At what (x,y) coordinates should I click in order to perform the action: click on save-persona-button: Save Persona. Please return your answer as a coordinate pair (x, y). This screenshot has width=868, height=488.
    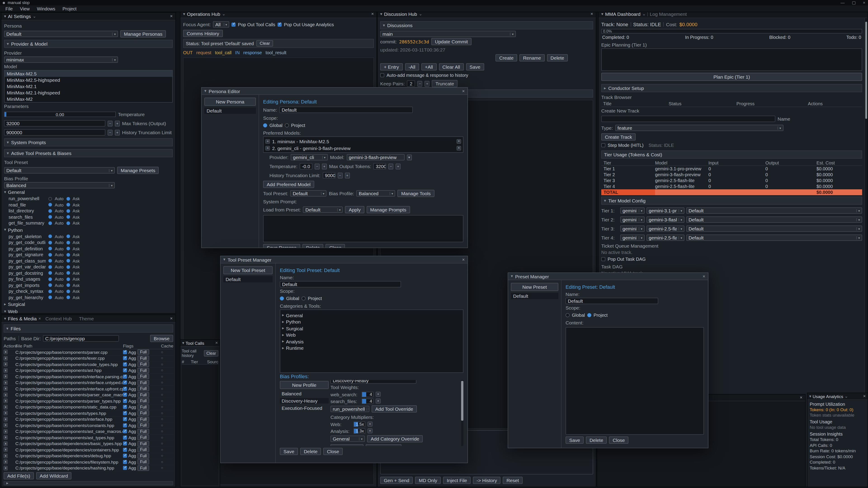
    Looking at the image, I should click on (282, 246).